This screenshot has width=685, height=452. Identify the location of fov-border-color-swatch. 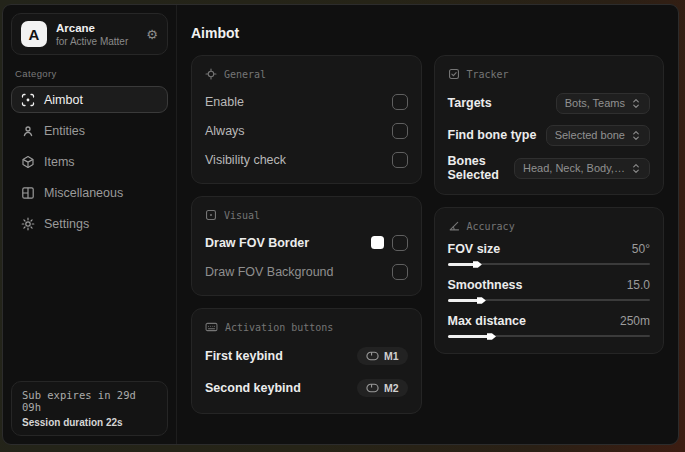
(378, 242).